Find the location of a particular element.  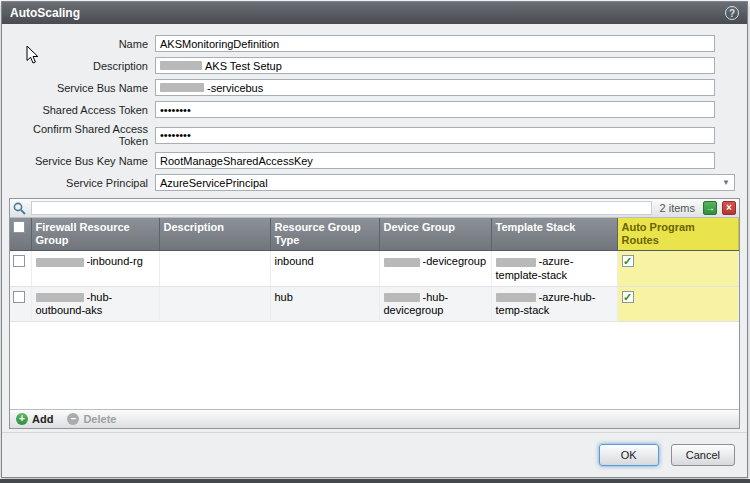

description-row: Description AKS Test Setup is located at coordinates (374, 66).